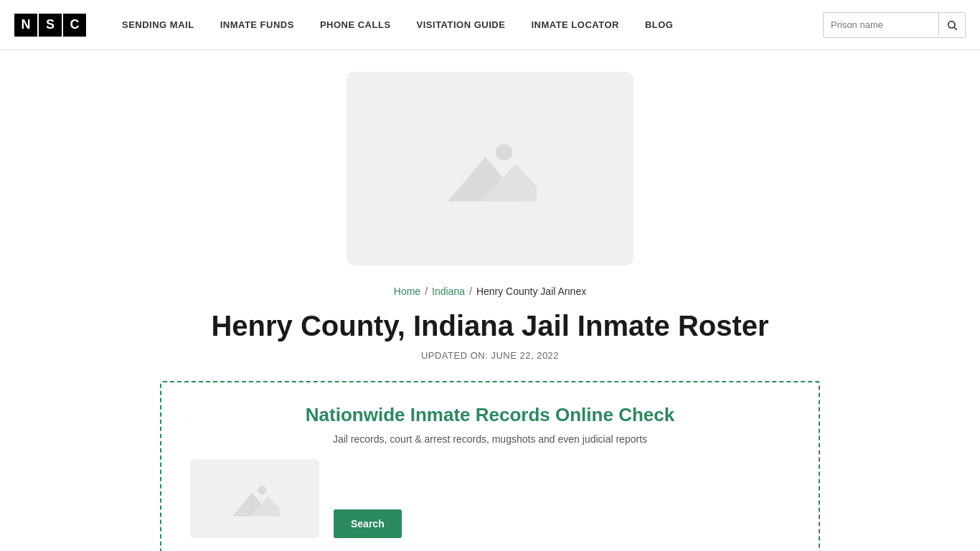 This screenshot has width=980, height=551. I want to click on search-button, so click(951, 25).